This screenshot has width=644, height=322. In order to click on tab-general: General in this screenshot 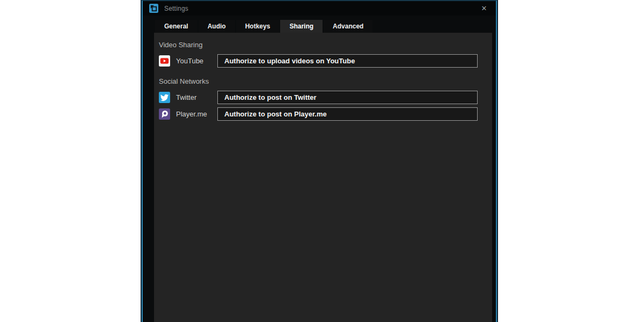, I will do `click(176, 26)`.